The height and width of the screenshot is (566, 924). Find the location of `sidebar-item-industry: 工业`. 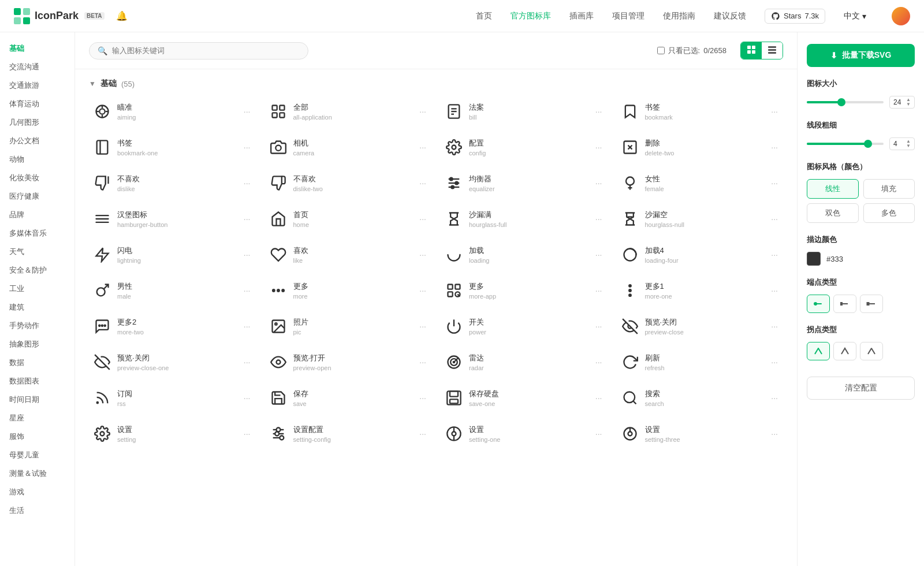

sidebar-item-industry: 工业 is located at coordinates (37, 289).